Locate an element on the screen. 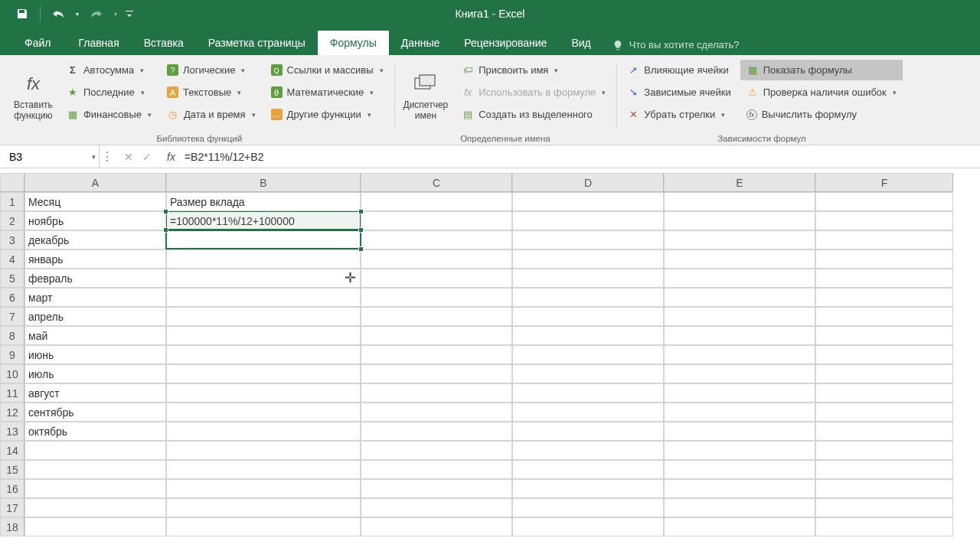 This screenshot has height=551, width=980. create-from-selection-button: ▤Создать из выделенного is located at coordinates (534, 115).